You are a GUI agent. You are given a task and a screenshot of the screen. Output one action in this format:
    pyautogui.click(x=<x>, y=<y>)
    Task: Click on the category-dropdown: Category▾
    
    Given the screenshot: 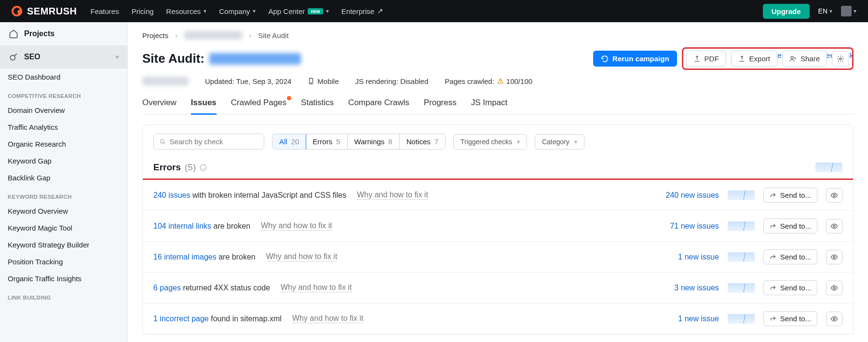 What is the action you would take?
    pyautogui.click(x=559, y=142)
    